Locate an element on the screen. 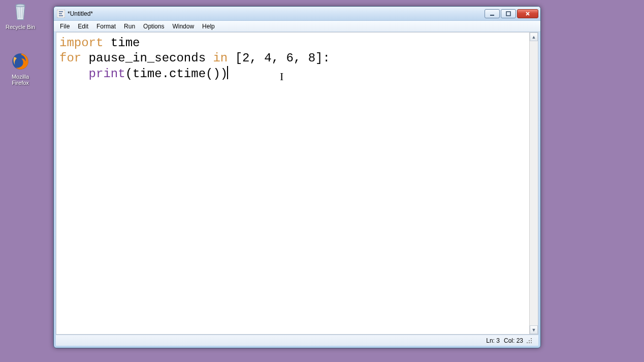 The width and height of the screenshot is (644, 362). mouse-ibeam-icon: I is located at coordinates (281, 77).